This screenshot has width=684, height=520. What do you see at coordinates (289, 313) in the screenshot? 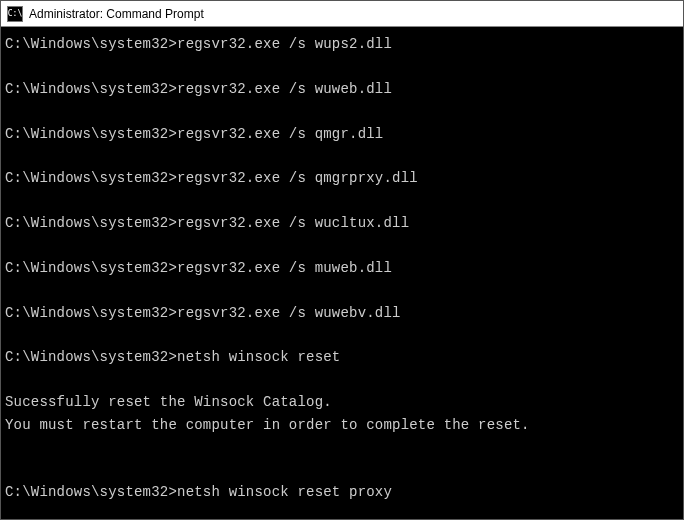
I see `command-text: regsvr32.exe /s wuwebv.dll` at bounding box center [289, 313].